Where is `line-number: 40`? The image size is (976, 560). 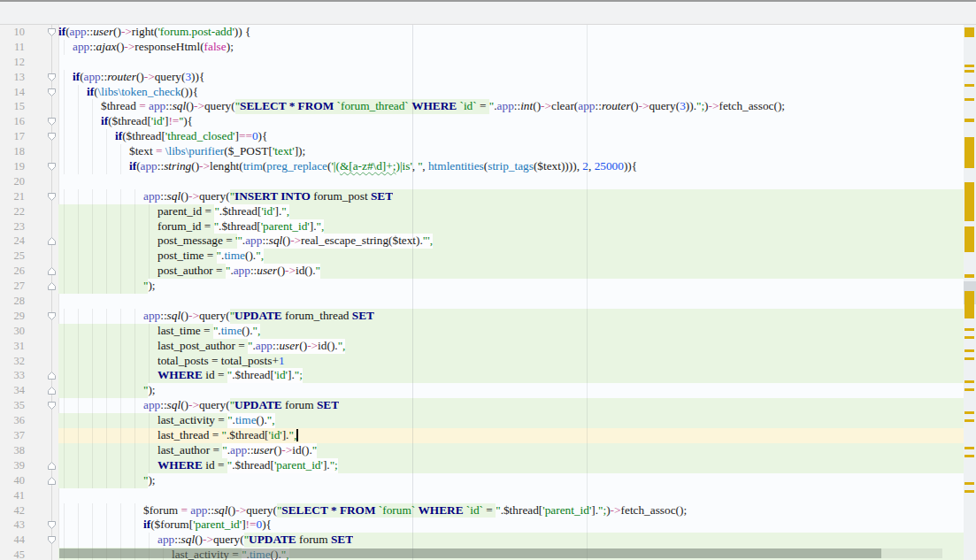
line-number: 40 is located at coordinates (12, 481).